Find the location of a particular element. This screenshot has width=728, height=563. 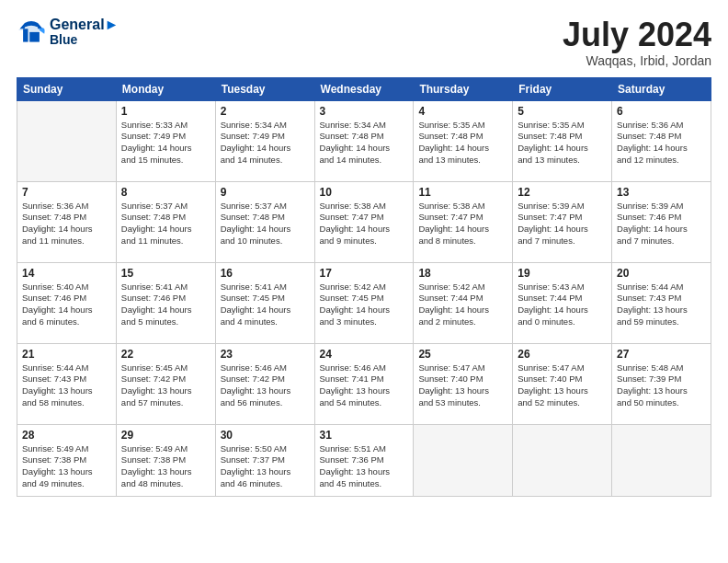

calendar-cell: 16Sunrise: 5:41 AMSunset: 7:45 PMDayligh… is located at coordinates (265, 303).